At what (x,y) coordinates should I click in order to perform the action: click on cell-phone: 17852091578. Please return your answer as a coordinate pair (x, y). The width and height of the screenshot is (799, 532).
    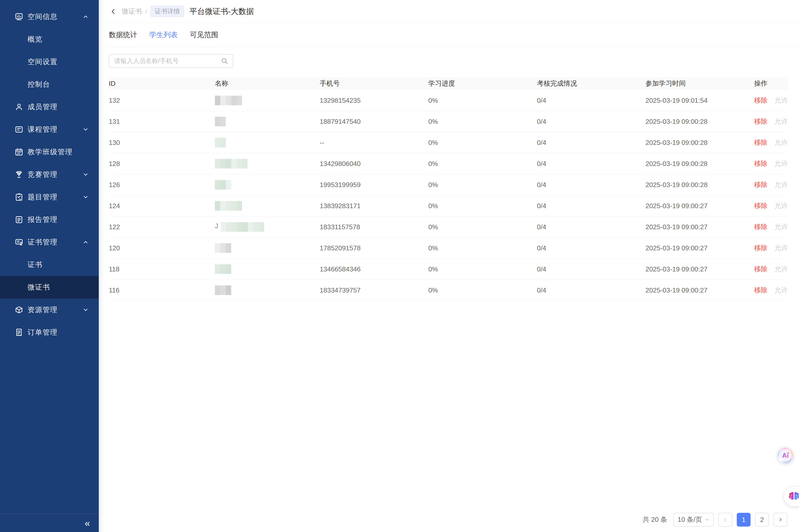
    Looking at the image, I should click on (374, 248).